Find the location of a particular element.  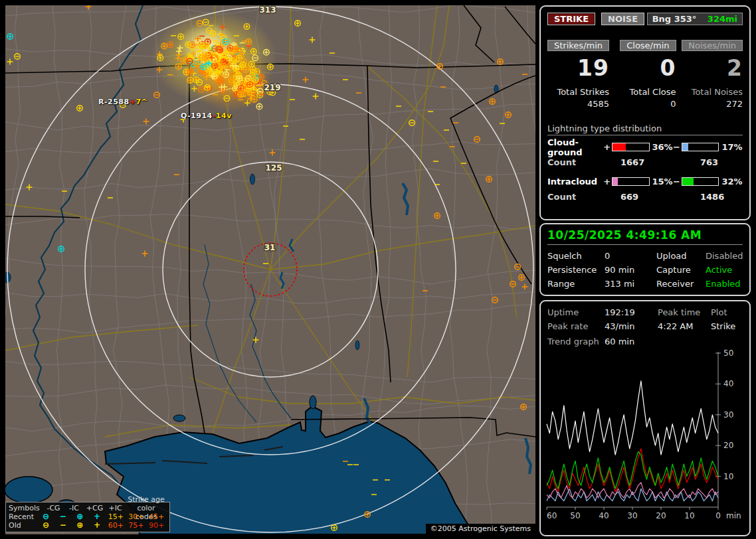

cg-positive-bar is located at coordinates (630, 147).